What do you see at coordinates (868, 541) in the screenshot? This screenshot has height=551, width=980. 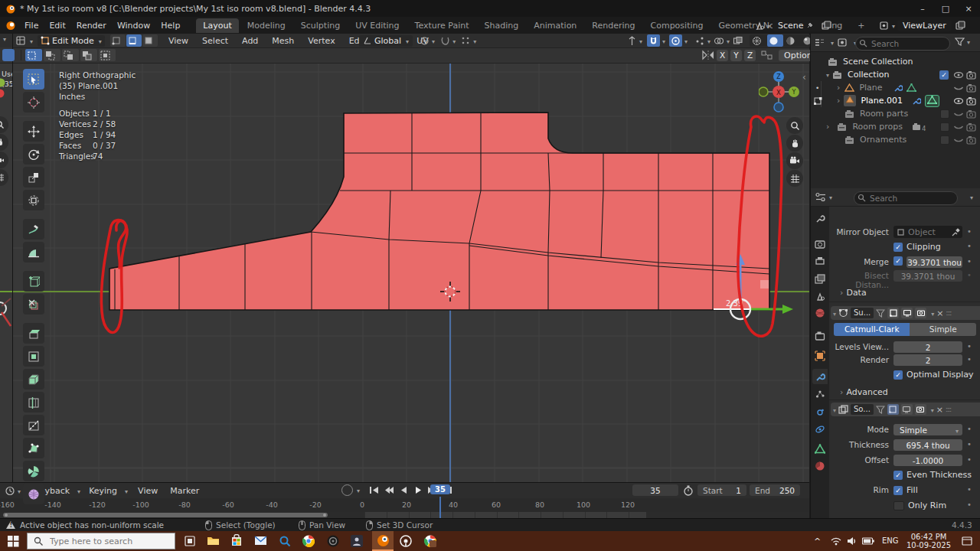 I see `tray-battery-icon` at bounding box center [868, 541].